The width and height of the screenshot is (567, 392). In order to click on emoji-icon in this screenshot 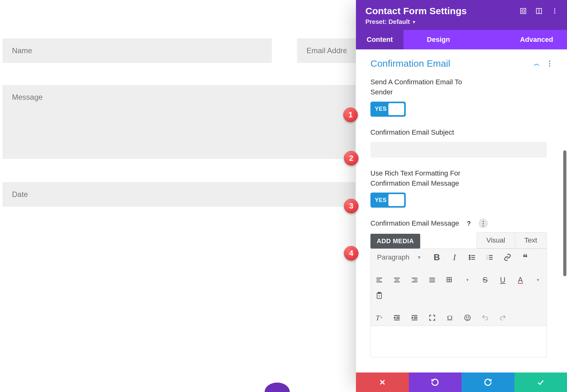, I will do `click(467, 318)`.